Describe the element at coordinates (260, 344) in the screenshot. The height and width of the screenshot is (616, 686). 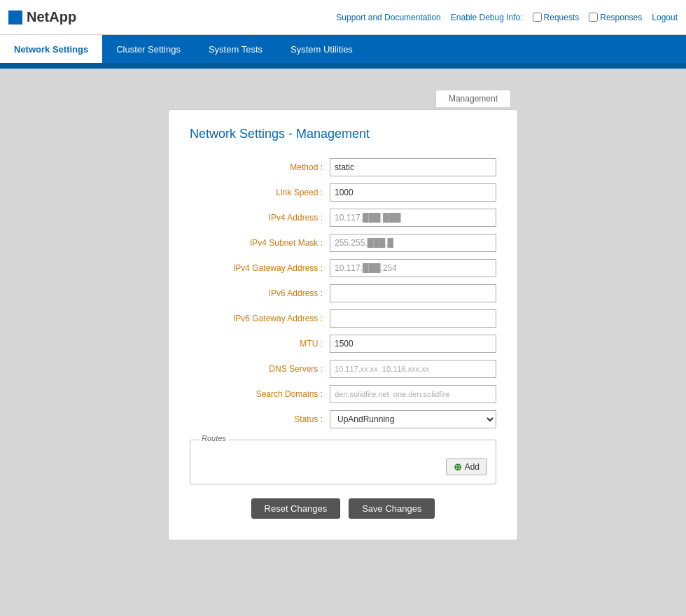
I see `mtu-label: MTU :` at that location.